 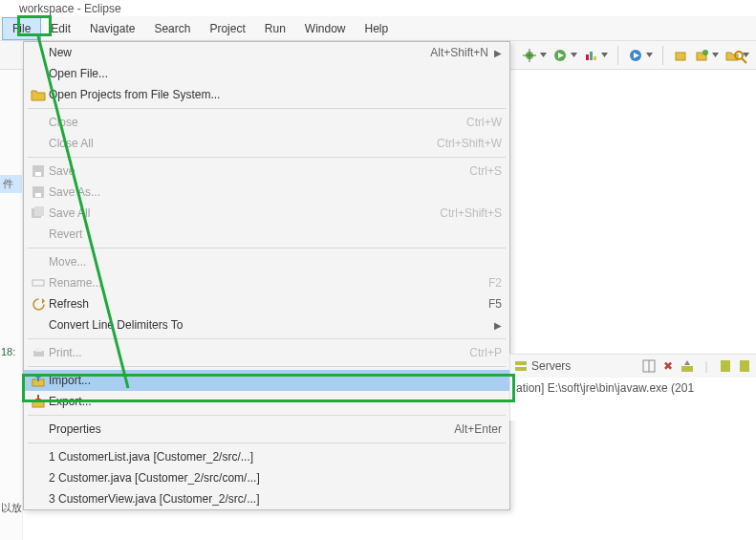 What do you see at coordinates (470, 213) in the screenshot?
I see `menu-item-accel: Ctrl+Shift+S` at bounding box center [470, 213].